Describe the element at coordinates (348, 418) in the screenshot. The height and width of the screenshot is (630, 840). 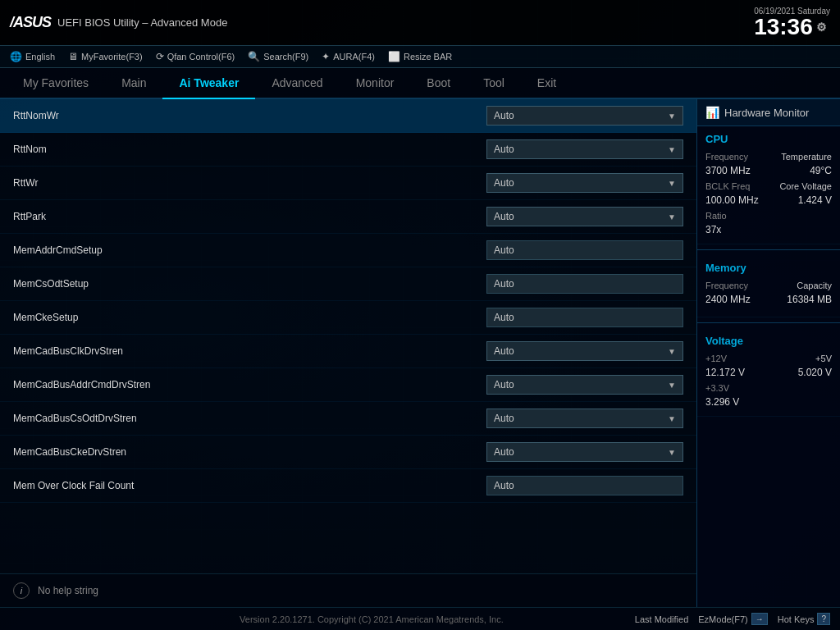
I see `setting-row-memcadbuscsodtdrvstren: MemCadBusCsOdtDrvStrenAuto▼` at that location.